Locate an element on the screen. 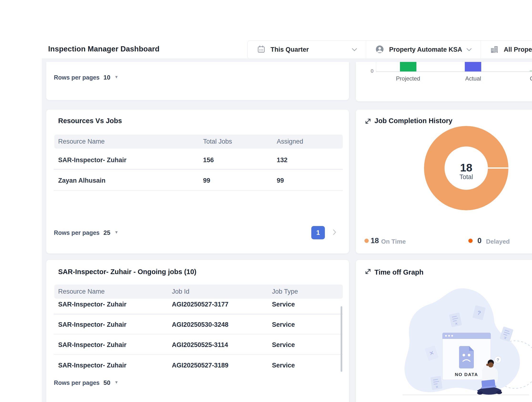  bar-category-completed-clipped: Completed is located at coordinates (531, 79).